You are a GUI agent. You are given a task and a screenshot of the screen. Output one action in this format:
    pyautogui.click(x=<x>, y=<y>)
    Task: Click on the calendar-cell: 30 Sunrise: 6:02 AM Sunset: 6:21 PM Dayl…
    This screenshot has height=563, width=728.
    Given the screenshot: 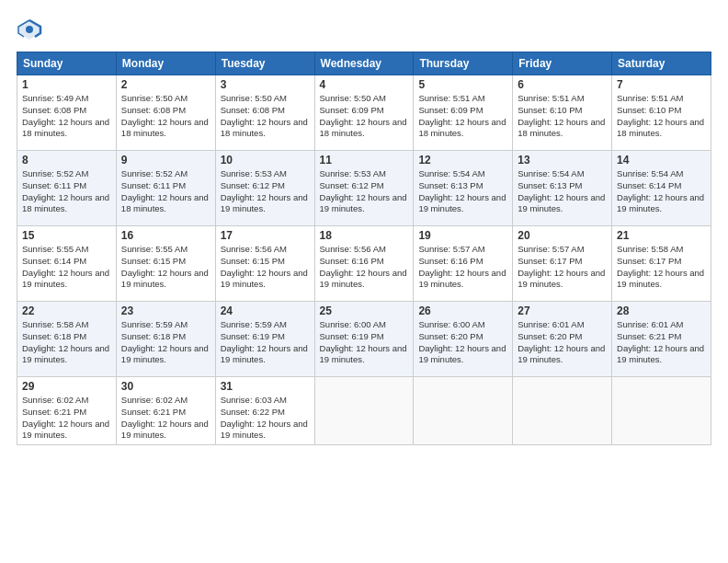 What is the action you would take?
    pyautogui.click(x=165, y=411)
    